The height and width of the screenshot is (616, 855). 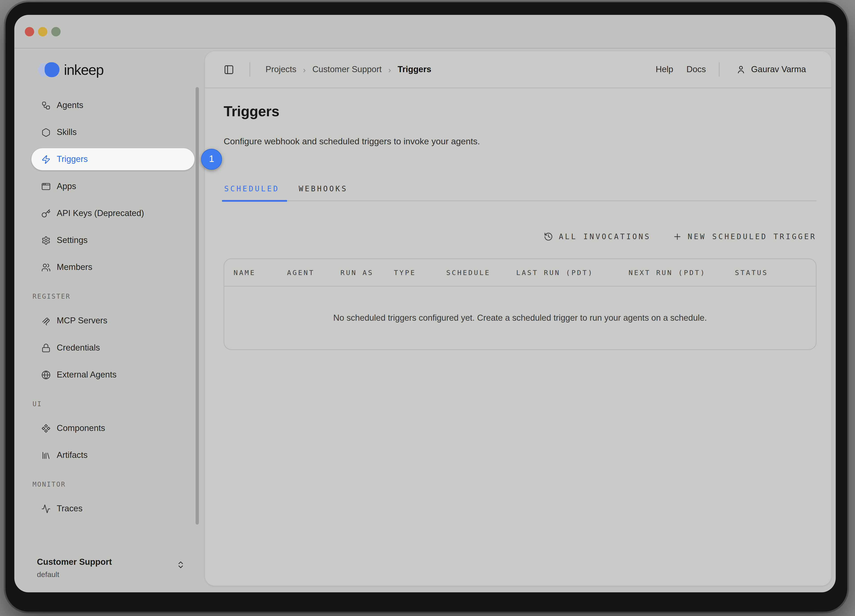 What do you see at coordinates (113, 213) in the screenshot?
I see `sidebar-item-api-keys: API Keys (Deprecated)` at bounding box center [113, 213].